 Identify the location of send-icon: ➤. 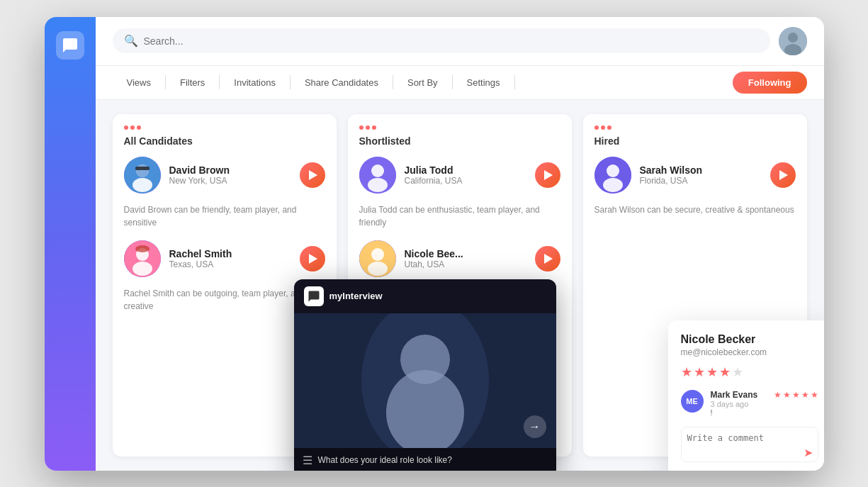
(808, 452).